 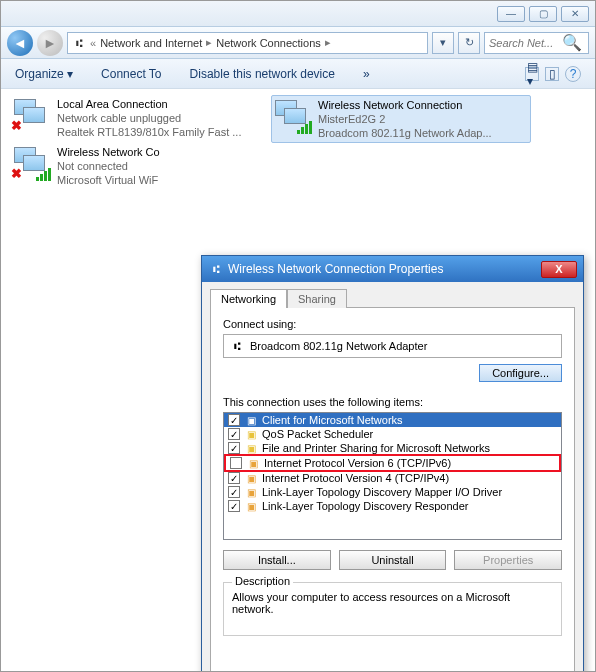 What do you see at coordinates (132, 74) in the screenshot?
I see `connect-to-button: Connect To` at bounding box center [132, 74].